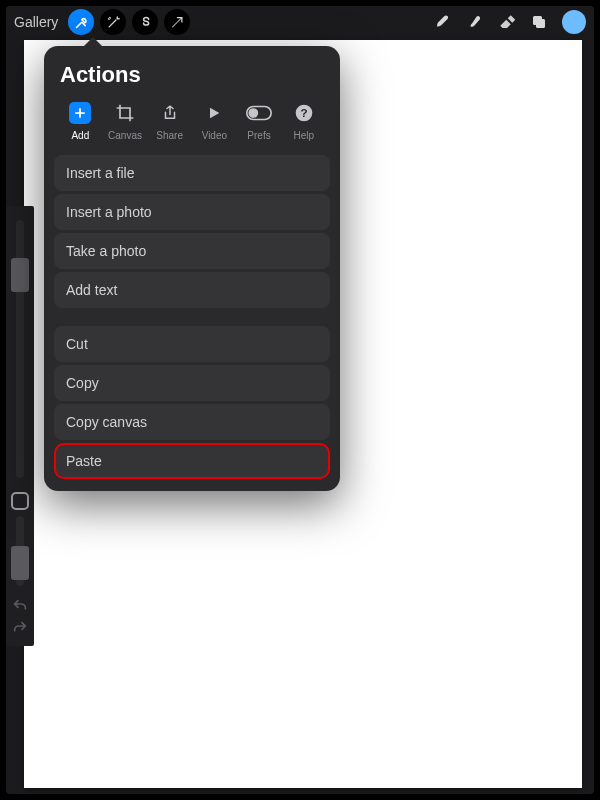  Describe the element at coordinates (170, 122) in the screenshot. I see `tab-share: Share` at that location.